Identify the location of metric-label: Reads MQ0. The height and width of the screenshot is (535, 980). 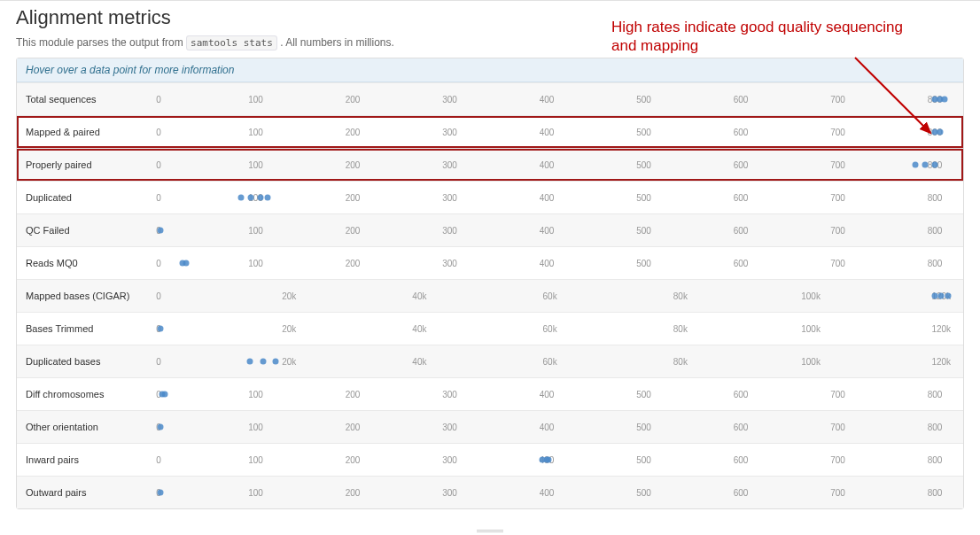
(92, 263).